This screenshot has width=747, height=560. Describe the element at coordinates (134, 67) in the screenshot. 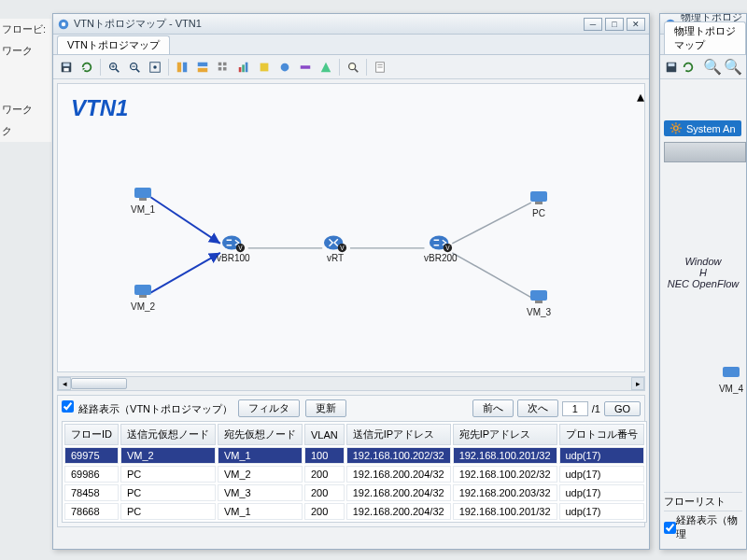

I see `zoom-out-icon` at that location.